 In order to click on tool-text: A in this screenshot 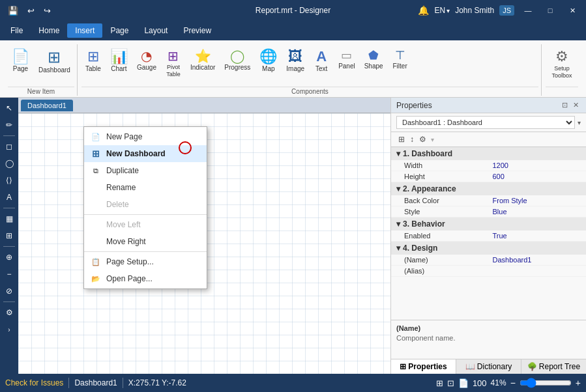, I will do `click(9, 197)`.